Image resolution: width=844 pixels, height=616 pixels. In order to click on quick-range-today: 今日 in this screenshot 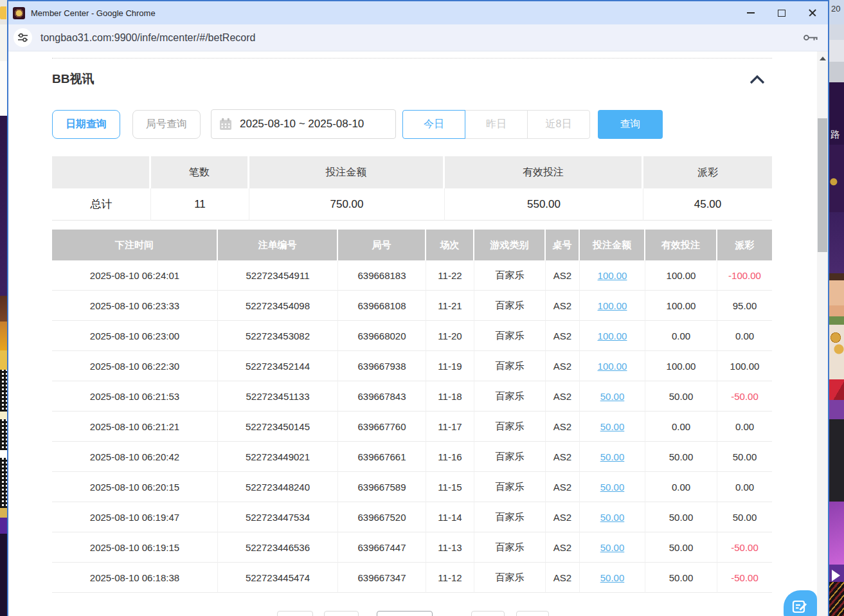, I will do `click(434, 125)`.